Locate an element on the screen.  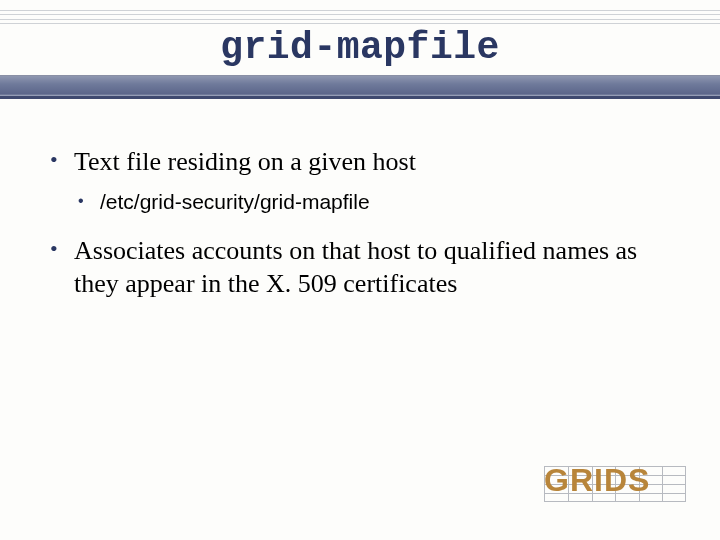
bullet-item: Text file residing on a given host /etc/… is located at coordinates (360, 180).